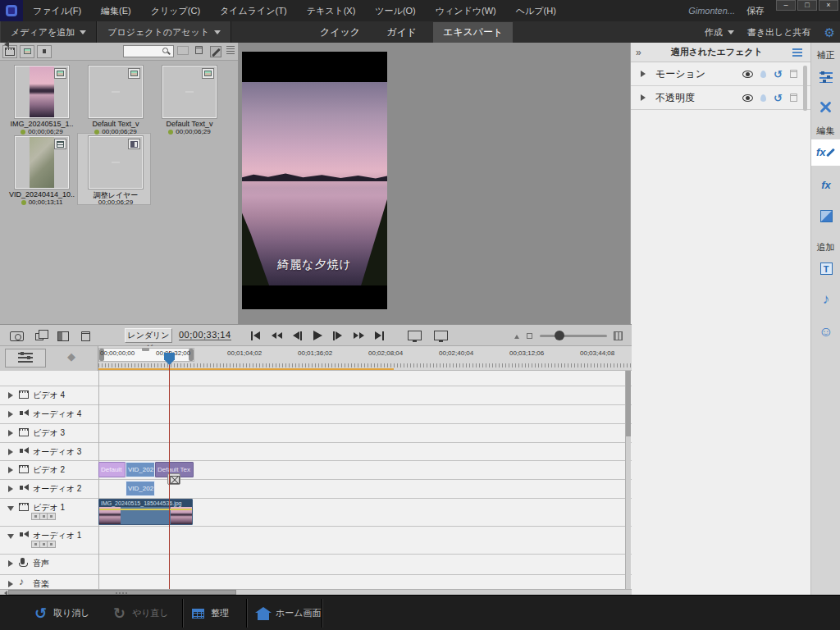 The height and width of the screenshot is (630, 840). What do you see at coordinates (315, 180) in the screenshot?
I see `video-preview: 綺麗な夕焼け` at bounding box center [315, 180].